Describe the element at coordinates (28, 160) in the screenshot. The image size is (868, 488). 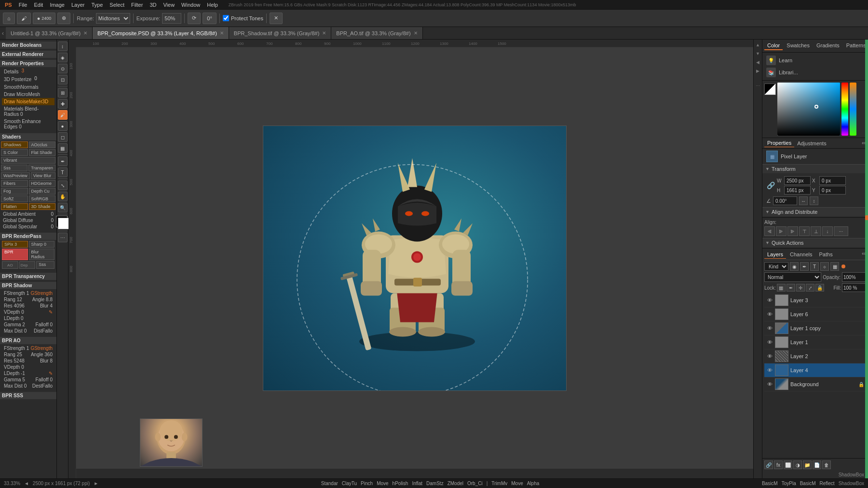
I see `vibrant: Vibrant` at that location.